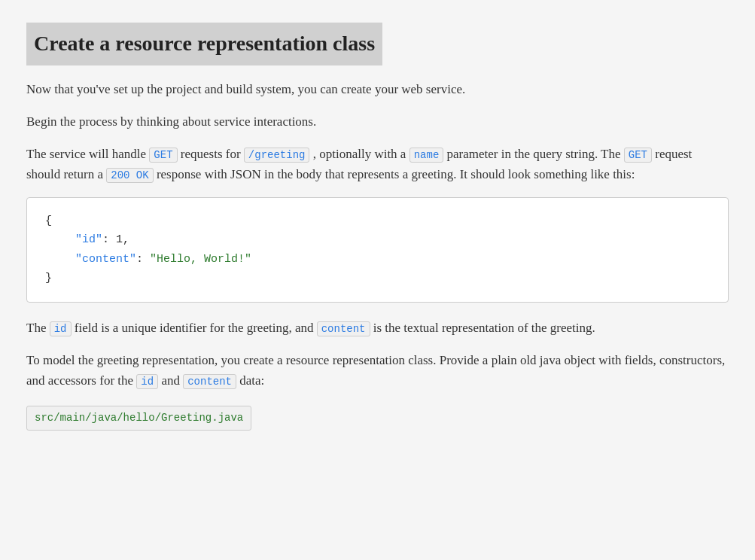 The height and width of the screenshot is (560, 755). What do you see at coordinates (48, 278) in the screenshot?
I see `close-brace: }` at bounding box center [48, 278].